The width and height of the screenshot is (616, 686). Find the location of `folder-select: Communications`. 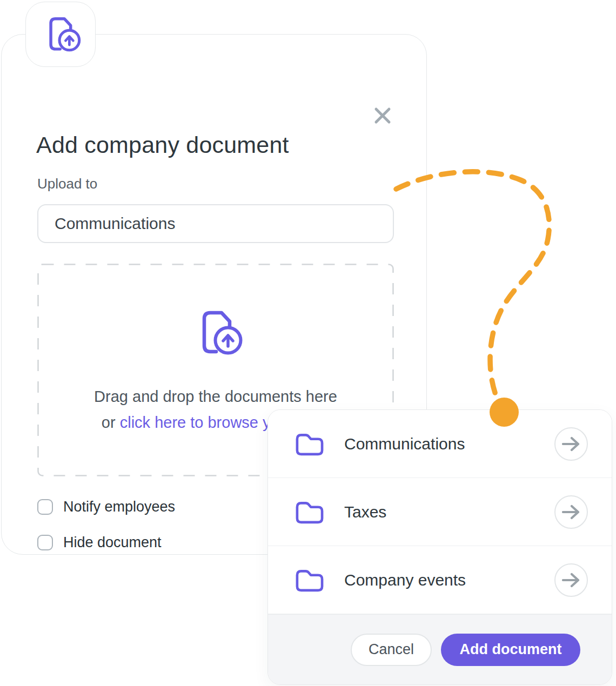

folder-select: Communications is located at coordinates (216, 224).